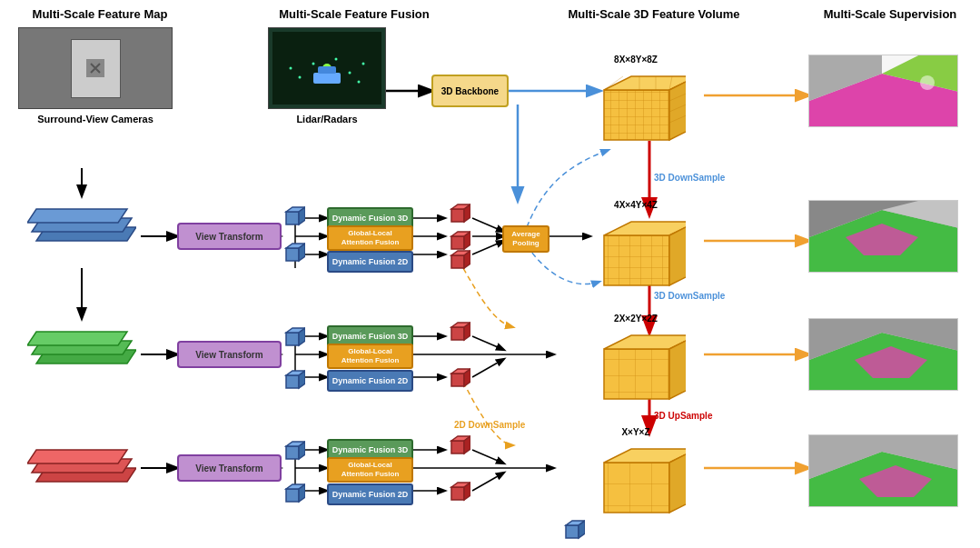 The width and height of the screenshot is (980, 548). What do you see at coordinates (371, 470) in the screenshot?
I see `glaf-r3: Global-LocalAttention Fusion` at bounding box center [371, 470].